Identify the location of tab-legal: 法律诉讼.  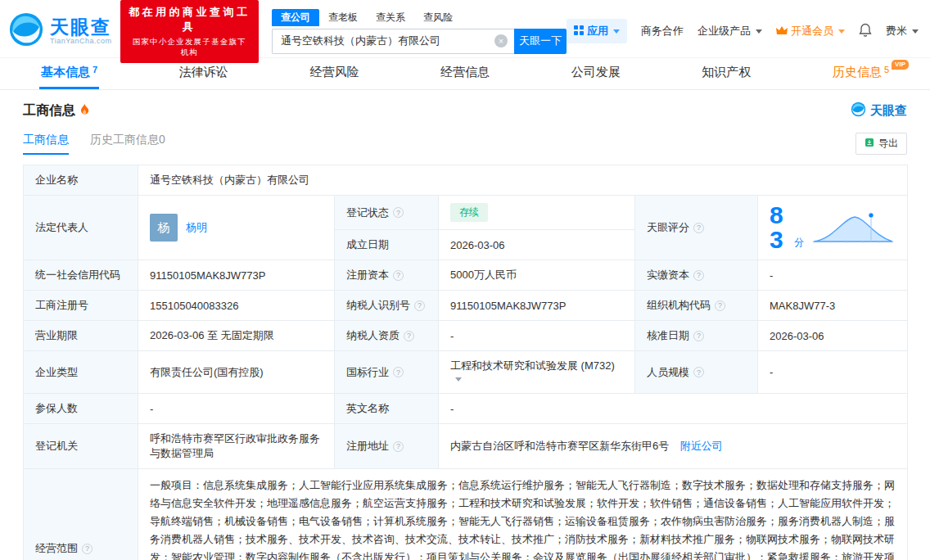
(204, 74).